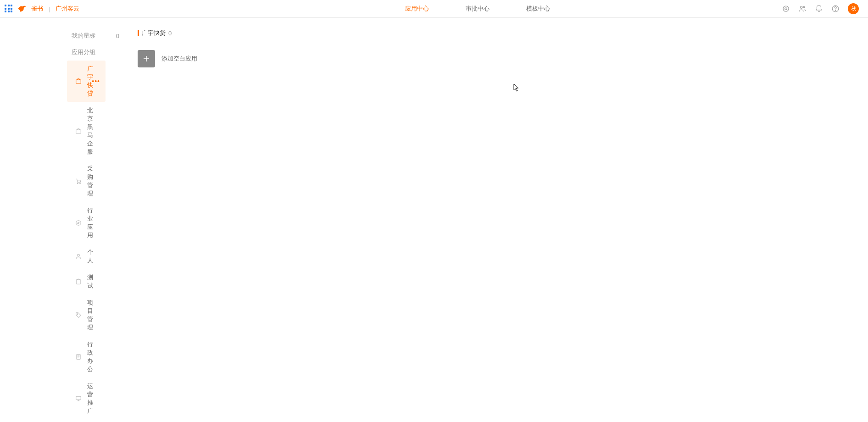  What do you see at coordinates (86, 399) in the screenshot?
I see `sidebar-group-item-8: 运营推广` at bounding box center [86, 399].